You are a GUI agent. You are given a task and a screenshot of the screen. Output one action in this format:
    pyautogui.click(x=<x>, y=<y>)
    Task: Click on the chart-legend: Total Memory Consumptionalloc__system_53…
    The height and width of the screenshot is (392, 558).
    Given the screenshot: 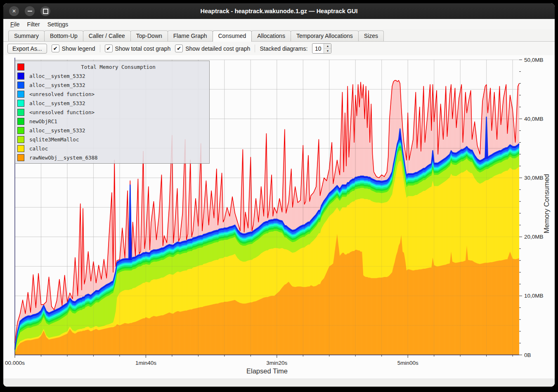 What is the action you would take?
    pyautogui.click(x=112, y=112)
    